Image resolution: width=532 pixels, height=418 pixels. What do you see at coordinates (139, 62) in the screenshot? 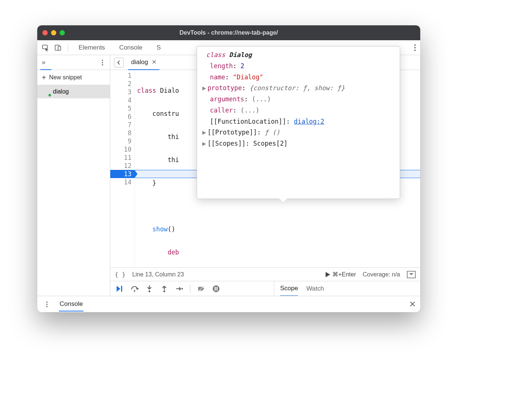
I see `editor-tab-label: dialog` at bounding box center [139, 62].